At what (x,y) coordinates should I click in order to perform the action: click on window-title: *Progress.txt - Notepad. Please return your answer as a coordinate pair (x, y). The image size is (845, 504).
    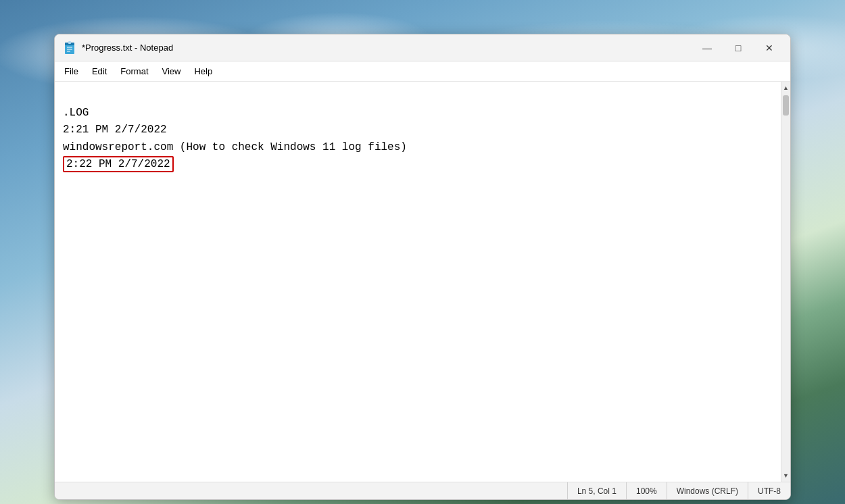
    Looking at the image, I should click on (127, 47).